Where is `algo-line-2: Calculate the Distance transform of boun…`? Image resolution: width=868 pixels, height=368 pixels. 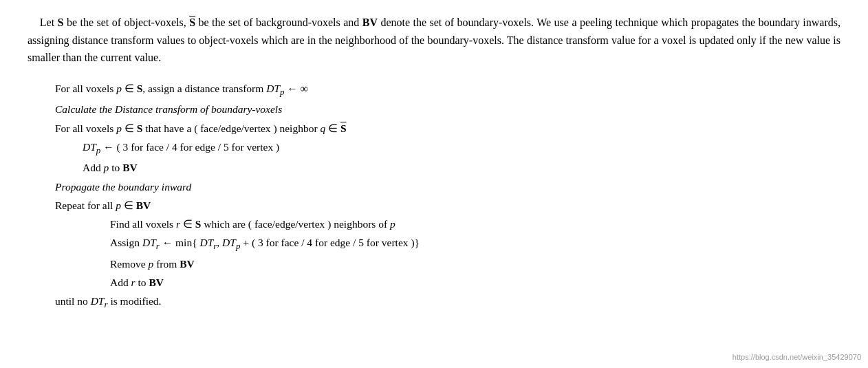 algo-line-2: Calculate the Distance transform of boun… is located at coordinates (448, 109).